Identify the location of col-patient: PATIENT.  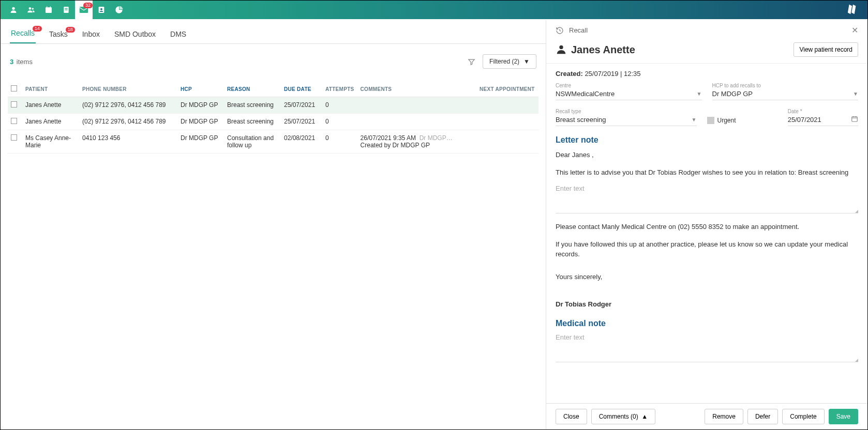
(51, 89).